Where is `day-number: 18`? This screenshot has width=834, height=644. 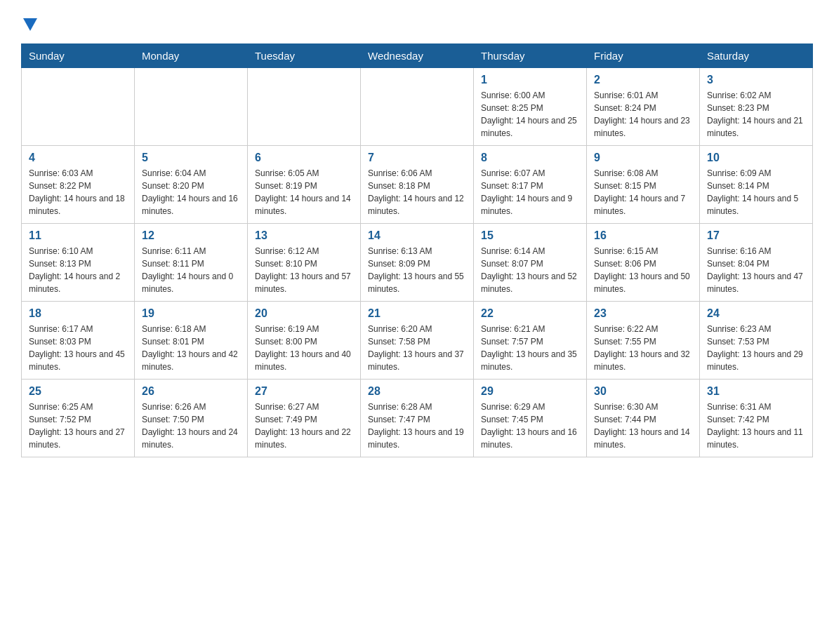 day-number: 18 is located at coordinates (78, 314).